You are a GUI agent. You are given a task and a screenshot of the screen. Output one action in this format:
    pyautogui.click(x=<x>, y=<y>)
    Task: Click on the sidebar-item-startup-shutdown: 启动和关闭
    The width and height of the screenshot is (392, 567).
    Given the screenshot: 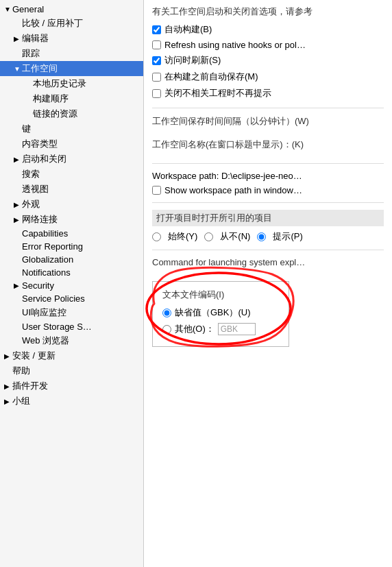 What is the action you would take?
    pyautogui.click(x=71, y=159)
    